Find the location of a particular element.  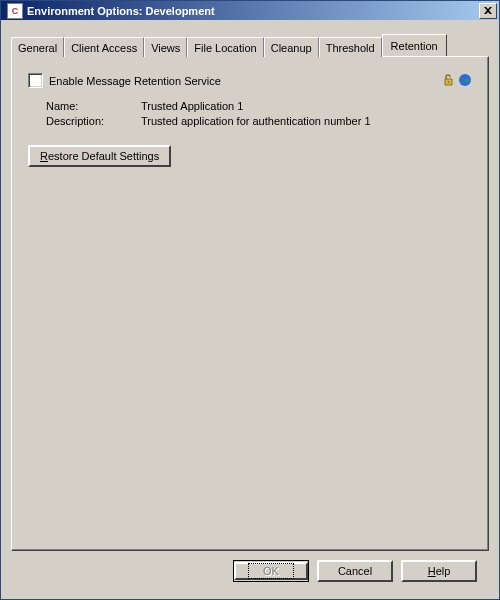

retention-info: Name: Trusted Application 1 Description:… is located at coordinates (259, 114).